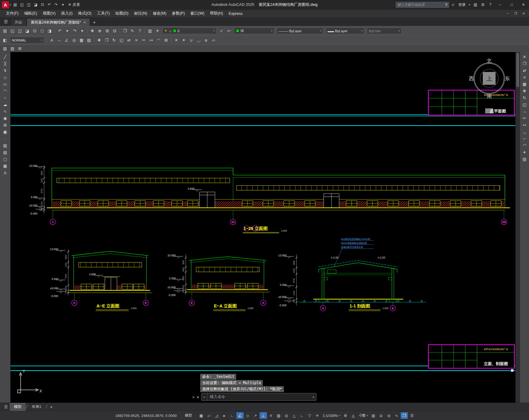 The width and height of the screenshot is (529, 420). I want to click on dynamic-ucs-icon: ∟, so click(302, 415).